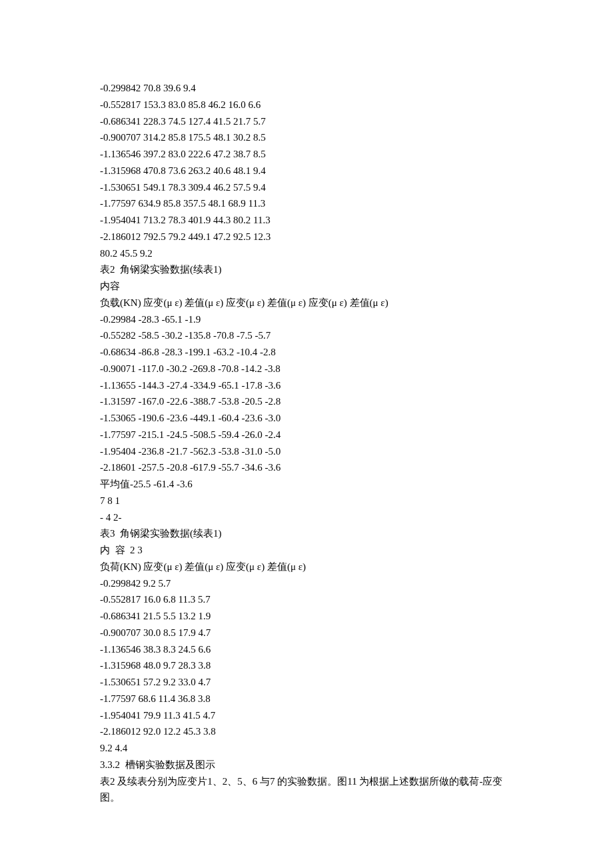 This screenshot has height=868, width=613. Describe the element at coordinates (306, 517) in the screenshot. I see `text-line: - 4 2-` at that location.